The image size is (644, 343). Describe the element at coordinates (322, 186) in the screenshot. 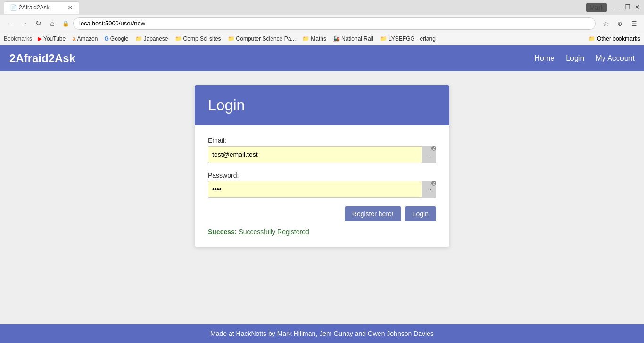

I see `login-card-body: Email: ··· 2 Password: ···` at that location.